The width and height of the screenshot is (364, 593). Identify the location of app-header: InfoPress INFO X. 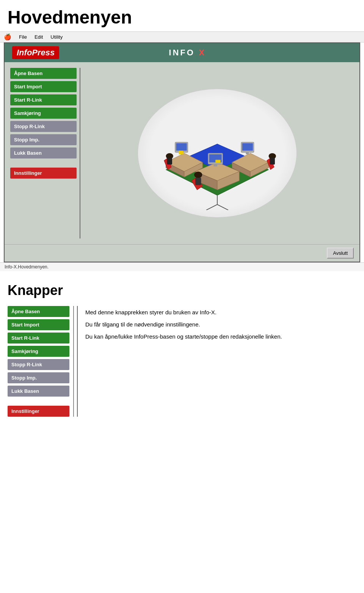
(182, 53).